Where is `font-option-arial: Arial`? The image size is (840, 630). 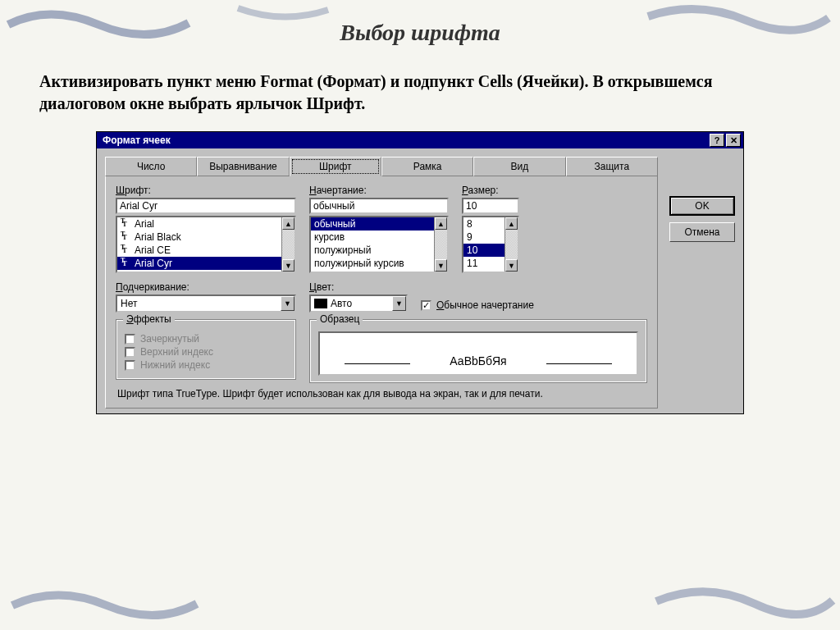
font-option-arial: Arial is located at coordinates (199, 224).